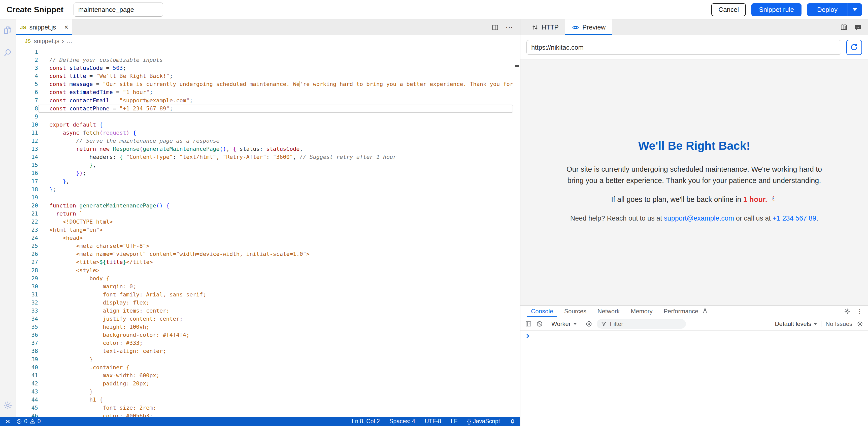  I want to click on code-line: 46 color: #0056b3;, so click(268, 414).